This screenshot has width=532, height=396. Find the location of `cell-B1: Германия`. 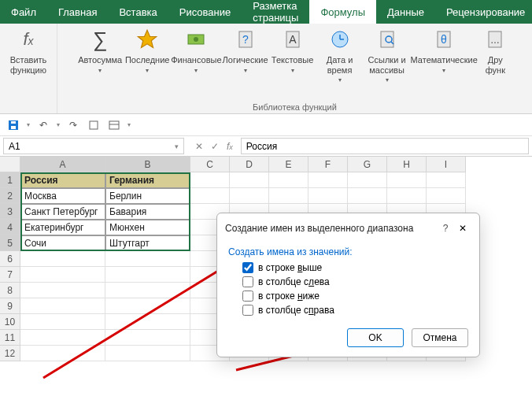

cell-B1: Германия is located at coordinates (148, 180).